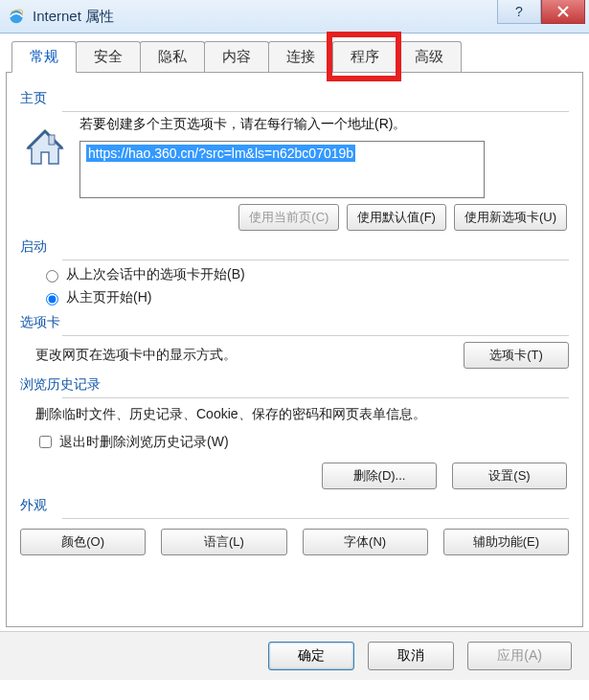 The height and width of the screenshot is (700, 589). What do you see at coordinates (172, 56) in the screenshot?
I see `tab-privacy: 隐私` at bounding box center [172, 56].